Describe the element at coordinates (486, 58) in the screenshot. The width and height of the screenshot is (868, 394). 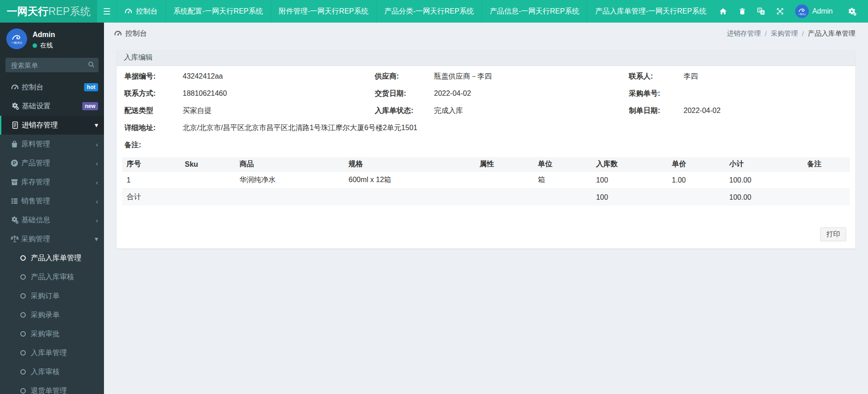
I see `card-title: 入库编辑` at that location.